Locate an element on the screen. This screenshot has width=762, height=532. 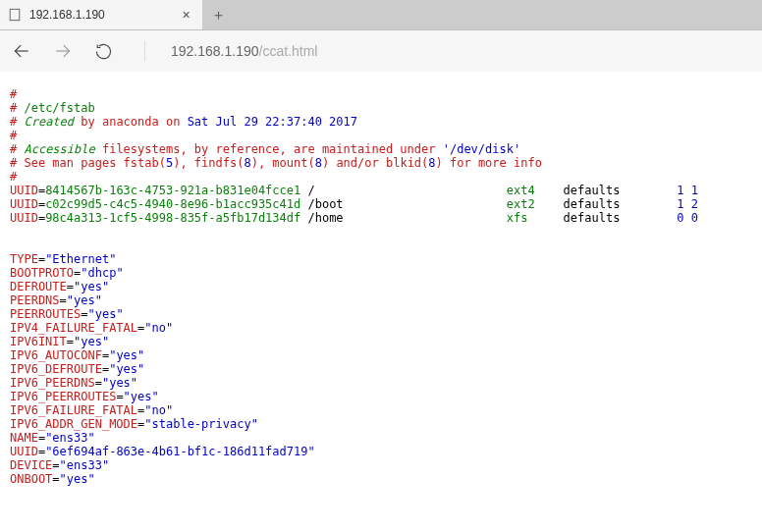
back-button is located at coordinates (22, 51).